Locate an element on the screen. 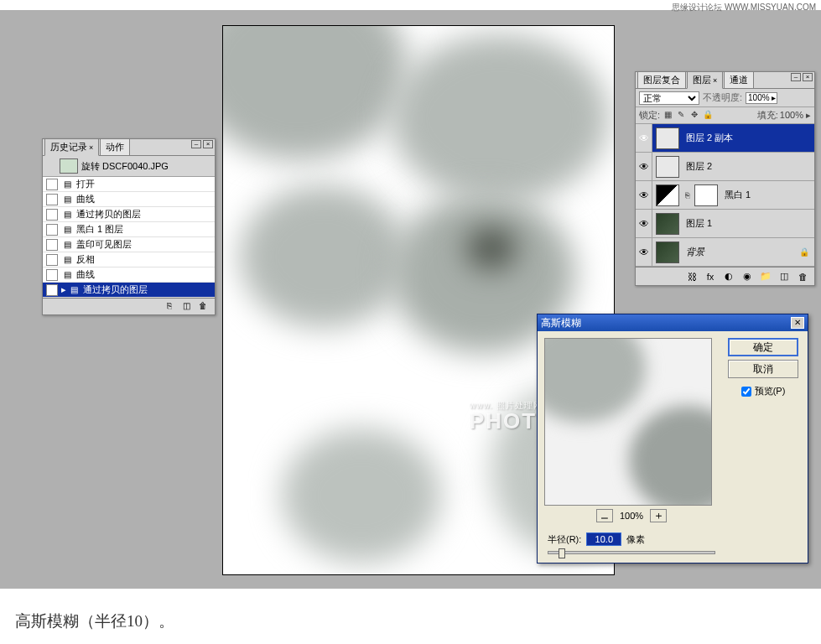 The image size is (821, 644). tab-history: 历史记录× is located at coordinates (72, 148).